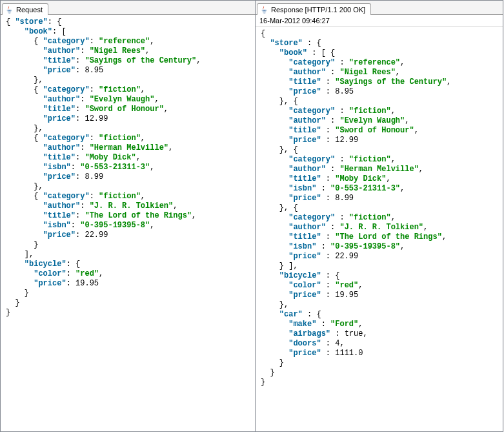 This screenshot has width=504, height=432. I want to click on response-tab: Response [HTTP/1.1 200 OK], so click(314, 9).